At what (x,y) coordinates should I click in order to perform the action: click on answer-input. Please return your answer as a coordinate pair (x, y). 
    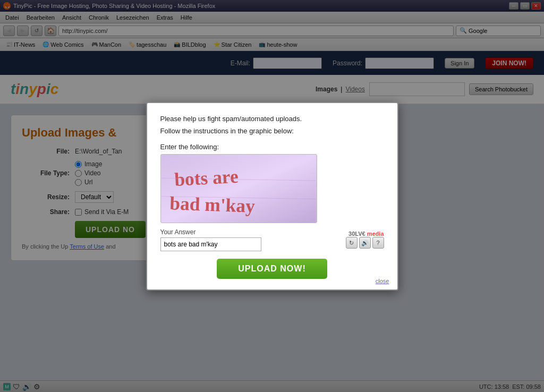
    Looking at the image, I should click on (211, 244).